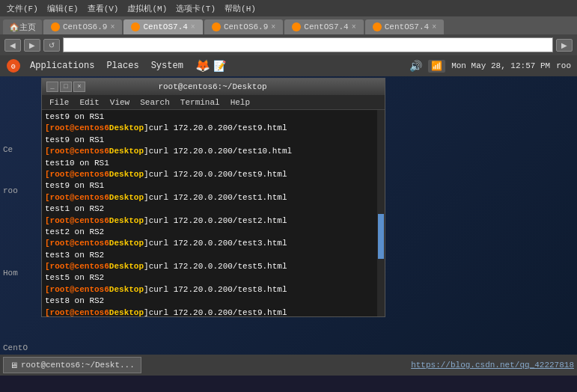  Describe the element at coordinates (10, 273) in the screenshot. I see `desktop-label-hom: Hom` at that location.